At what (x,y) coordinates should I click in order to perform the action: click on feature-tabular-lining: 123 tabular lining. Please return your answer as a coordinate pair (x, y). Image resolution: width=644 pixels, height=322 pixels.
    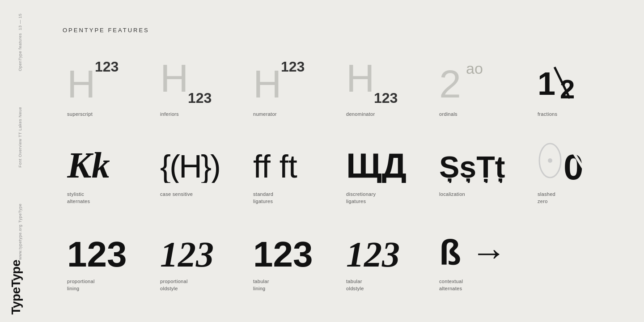
    Looking at the image, I should click on (295, 267).